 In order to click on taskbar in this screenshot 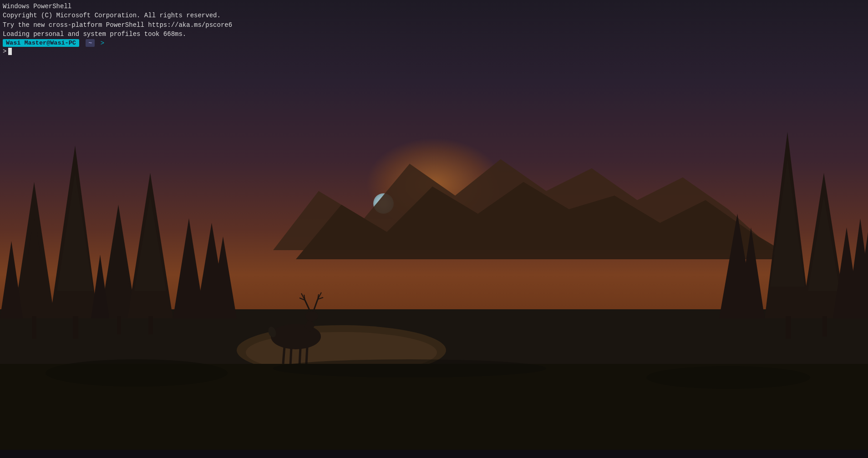, I will do `click(434, 454)`.